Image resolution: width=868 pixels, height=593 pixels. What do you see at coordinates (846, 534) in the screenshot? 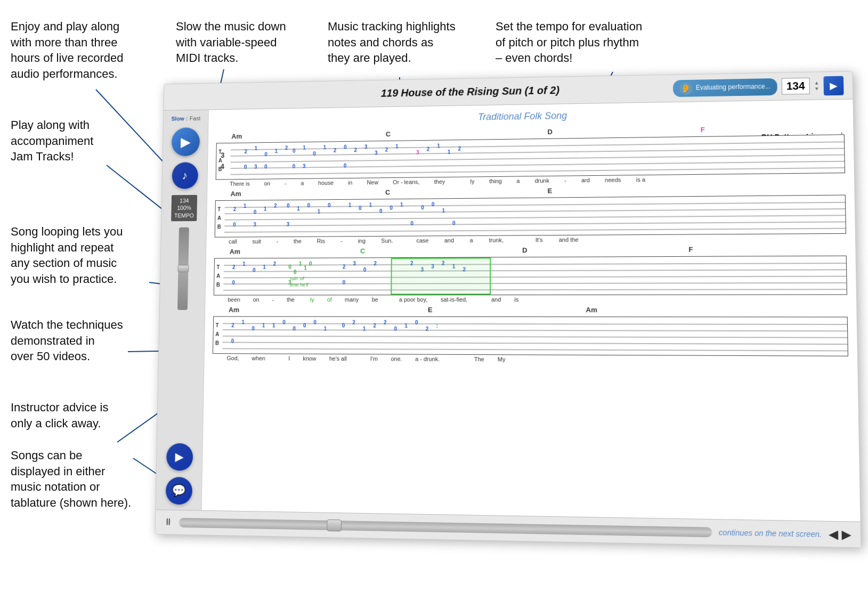
I see `nav-right-arrow: ▶` at bounding box center [846, 534].